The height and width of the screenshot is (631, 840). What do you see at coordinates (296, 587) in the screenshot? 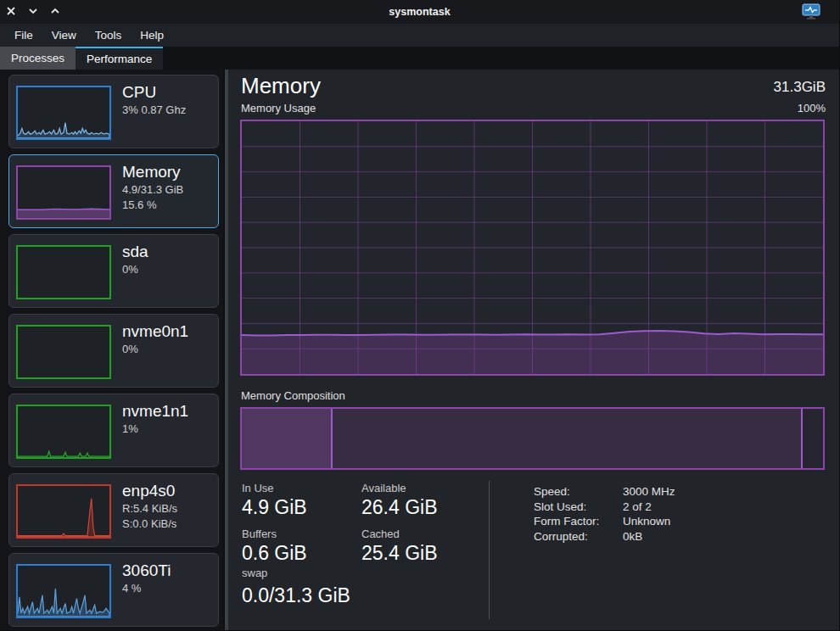
I see `swap-stats: swap 0.0/31.3 GiB` at bounding box center [296, 587].